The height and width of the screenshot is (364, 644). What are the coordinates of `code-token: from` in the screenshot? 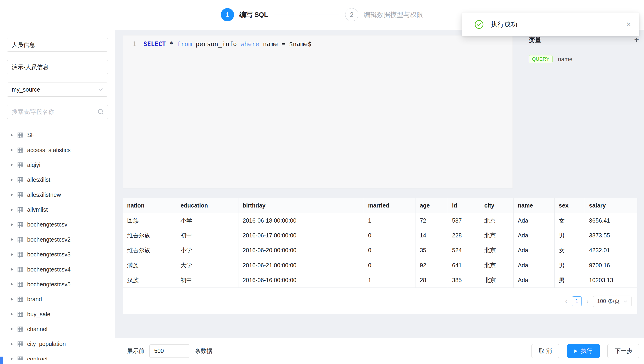 It's located at (184, 44).